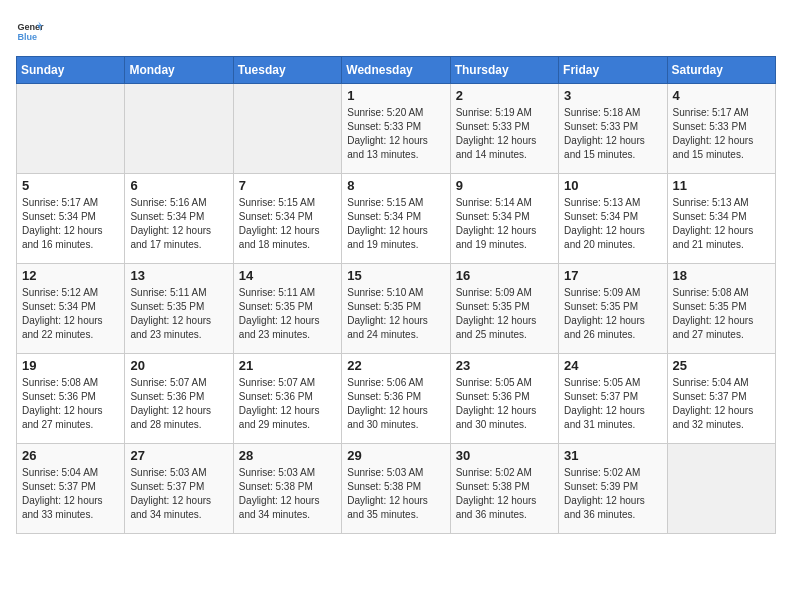 This screenshot has width=792, height=612. Describe the element at coordinates (504, 224) in the screenshot. I see `cell-info: Sunrise: 5:14 AM Sunset: 5:34 PM Dayligh…` at that location.